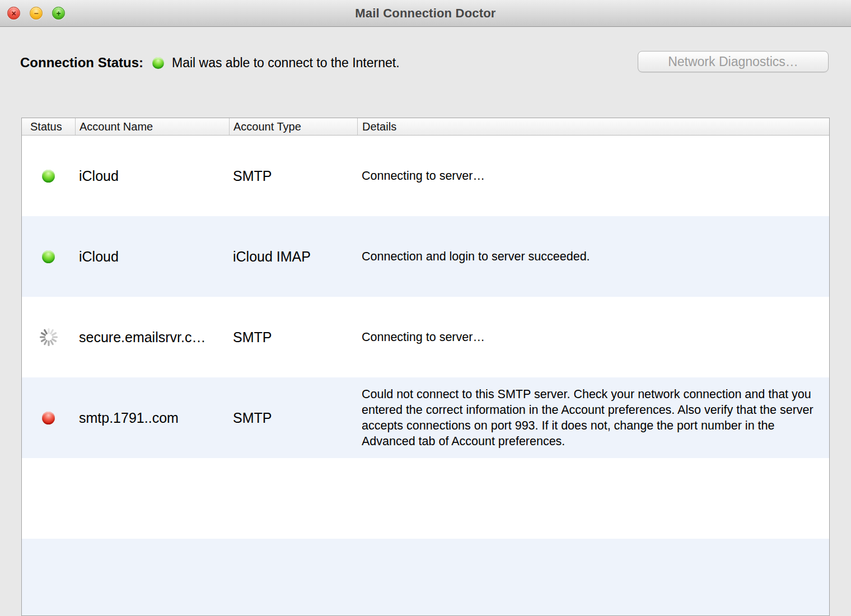 The image size is (851, 616). Describe the element at coordinates (49, 337) in the screenshot. I see `spinner-icon` at that location.